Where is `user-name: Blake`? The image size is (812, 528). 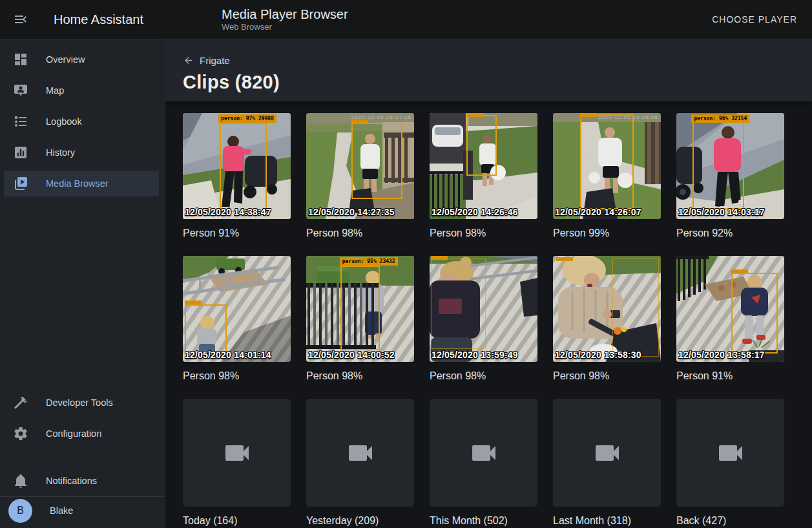
user-name: Blake is located at coordinates (61, 511).